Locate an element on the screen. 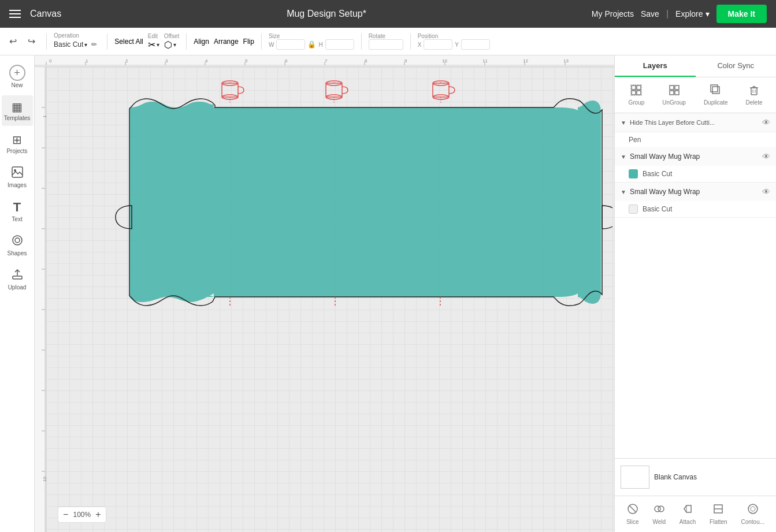 The width and height of the screenshot is (776, 532). attach-button: Attach is located at coordinates (688, 514).